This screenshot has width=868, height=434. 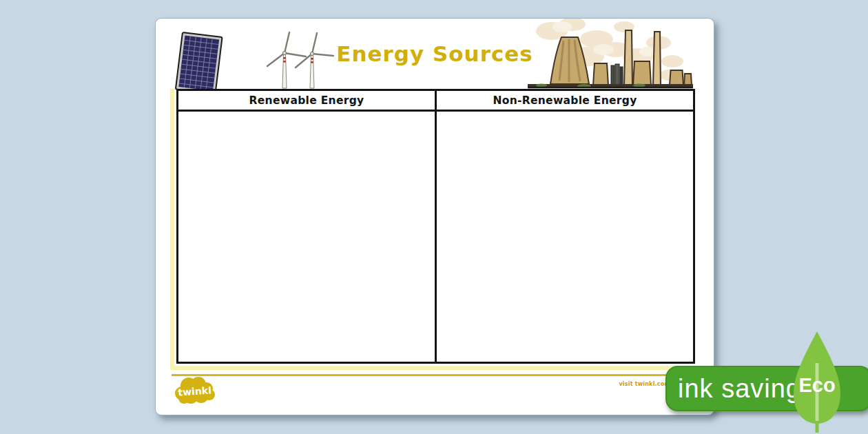 I want to click on twinkl-logo-text: twinkl, so click(x=195, y=391).